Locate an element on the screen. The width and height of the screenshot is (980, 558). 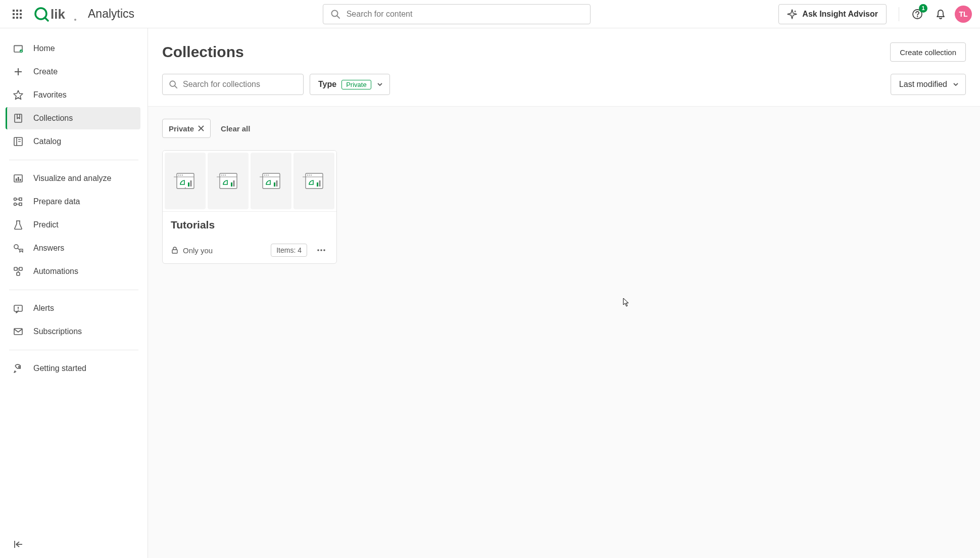
collections-search-input is located at coordinates (240, 84).